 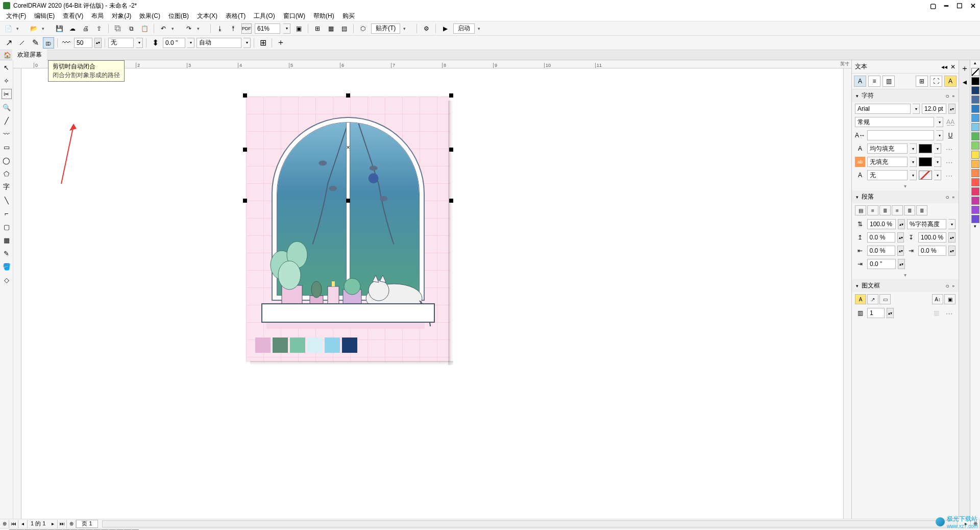 What do you see at coordinates (9, 43) in the screenshot?
I see `knife-2pt-button: ↗` at bounding box center [9, 43].